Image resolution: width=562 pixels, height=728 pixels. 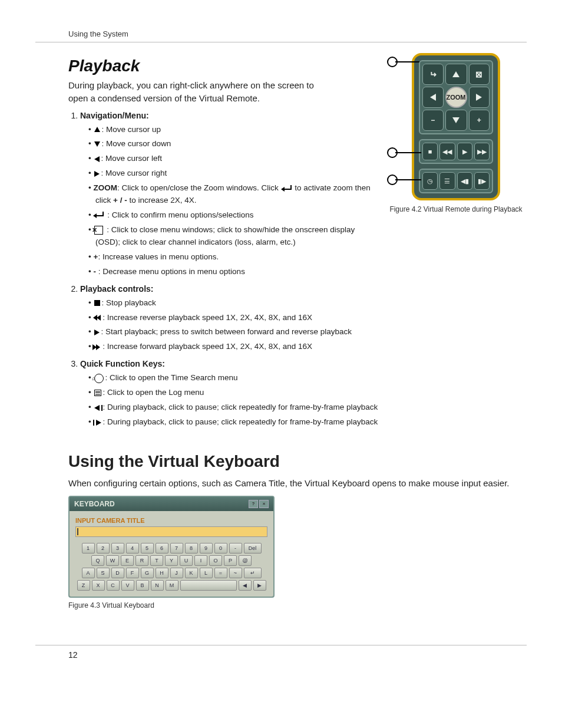 I want to click on key-2: 2, so click(x=103, y=548).